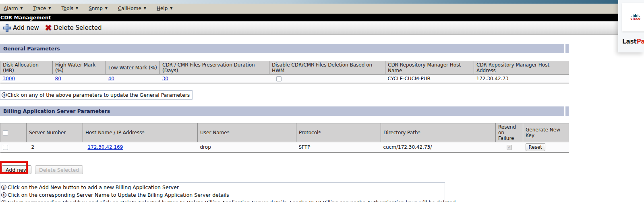 This screenshot has width=644, height=202. I want to click on repo-host-address-value: 172.30.42.73, so click(522, 79).